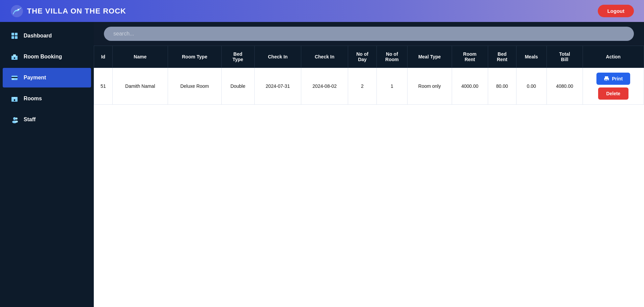 Image resolution: width=644 pixels, height=307 pixels. I want to click on table-header-row: Id Name Room Type Bed Type Check In Chec…, so click(369, 57).